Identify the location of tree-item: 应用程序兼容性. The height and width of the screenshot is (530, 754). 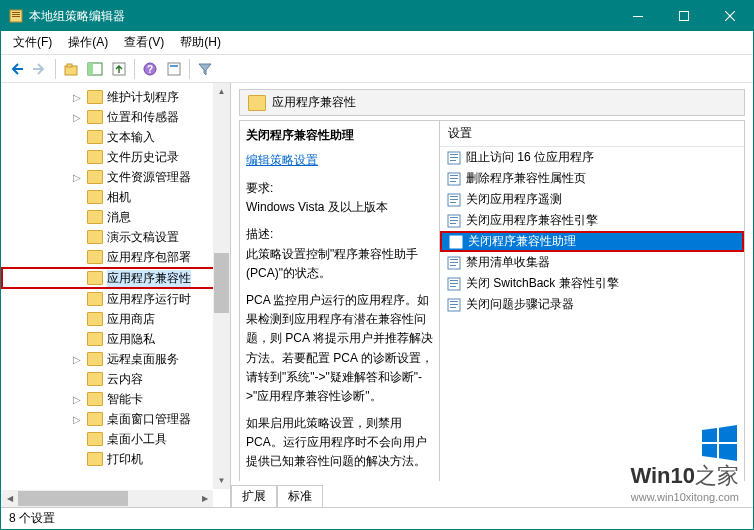
(116, 278).